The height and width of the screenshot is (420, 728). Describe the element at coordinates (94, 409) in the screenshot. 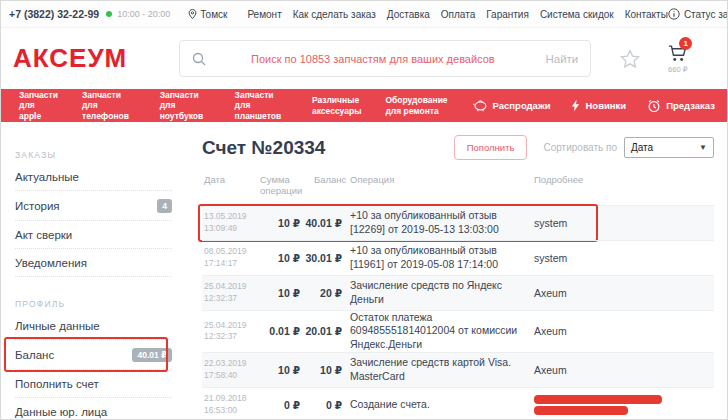

I see `sidebar-item-данные-юр-лица: Данные юр. лица` at that location.